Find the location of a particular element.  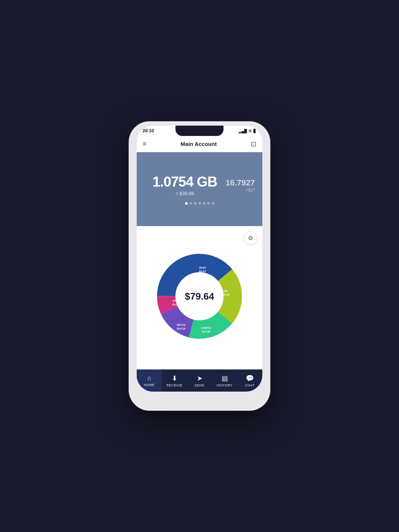

wifi-icon: ⌘ is located at coordinates (250, 131).